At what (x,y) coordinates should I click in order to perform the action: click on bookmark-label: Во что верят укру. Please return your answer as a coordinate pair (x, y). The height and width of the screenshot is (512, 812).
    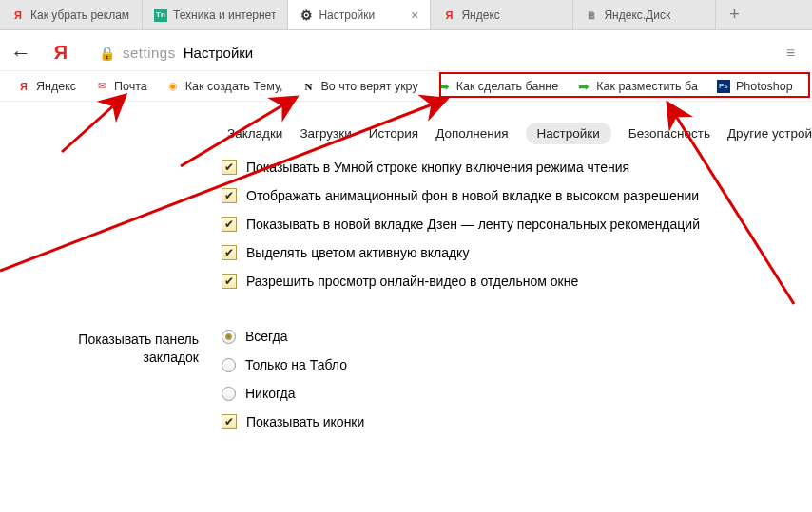
    Looking at the image, I should click on (369, 86).